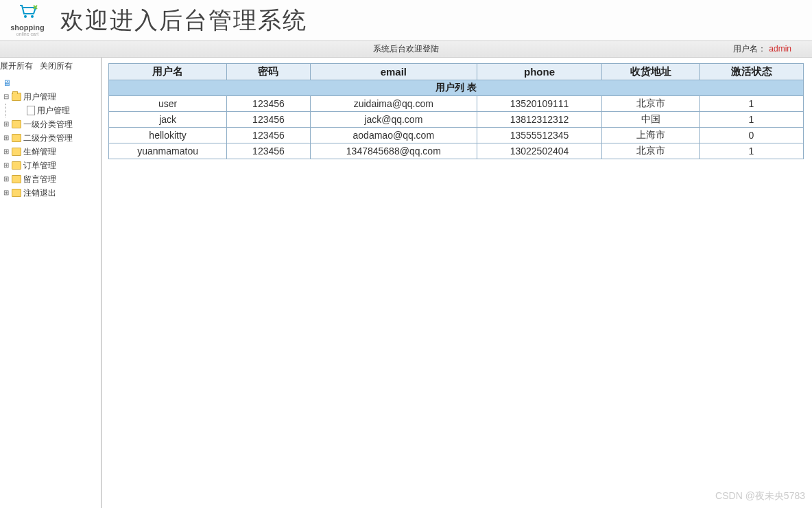  What do you see at coordinates (457, 72) in the screenshot?
I see `table-header-row: 用户名 密码 email phone 收货地址 激活状态` at bounding box center [457, 72].